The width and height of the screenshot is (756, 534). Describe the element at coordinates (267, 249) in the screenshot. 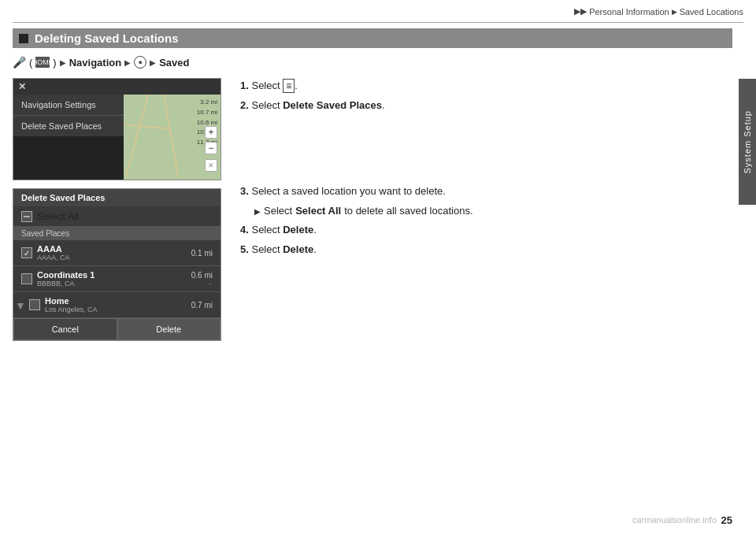

I see `step5-before: Select` at that location.